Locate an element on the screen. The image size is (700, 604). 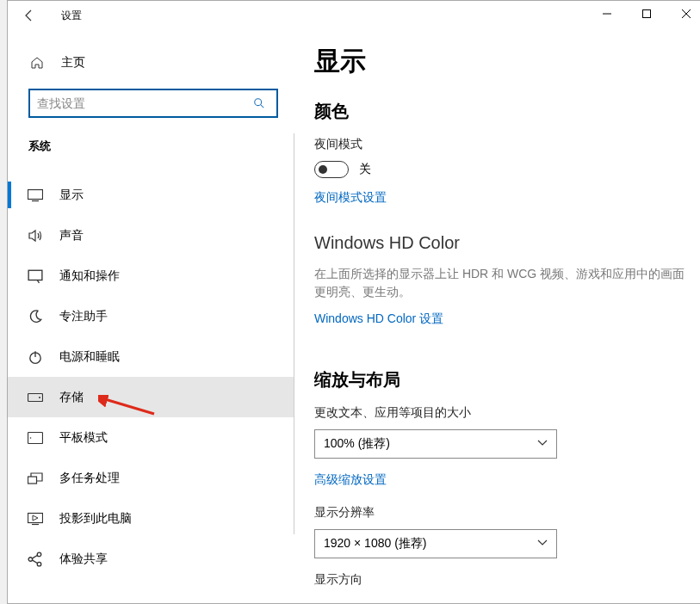
sidebar-item-label: 显示 is located at coordinates (71, 195).